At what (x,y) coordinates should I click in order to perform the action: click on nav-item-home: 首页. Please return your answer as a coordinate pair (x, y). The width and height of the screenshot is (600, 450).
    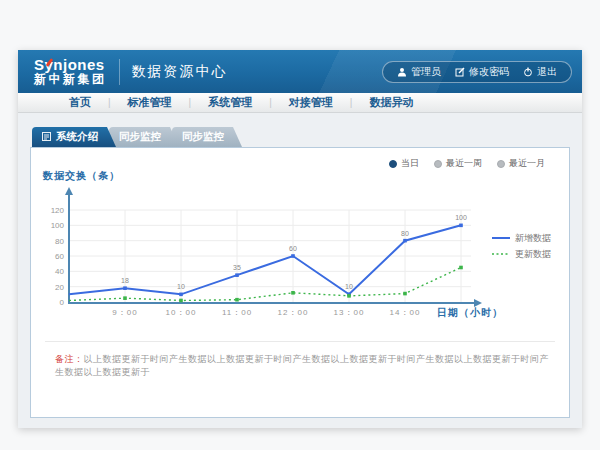
    Looking at the image, I should click on (80, 102).